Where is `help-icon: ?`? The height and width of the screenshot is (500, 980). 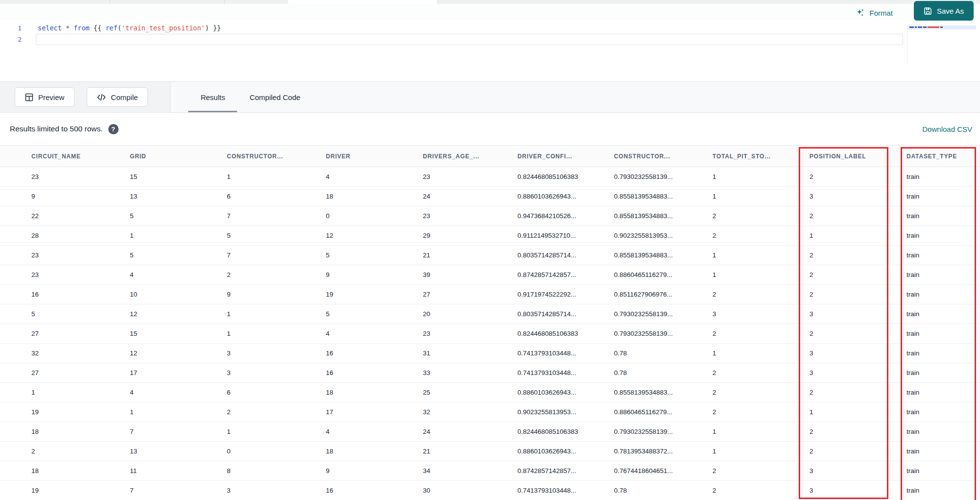
help-icon: ? is located at coordinates (114, 129).